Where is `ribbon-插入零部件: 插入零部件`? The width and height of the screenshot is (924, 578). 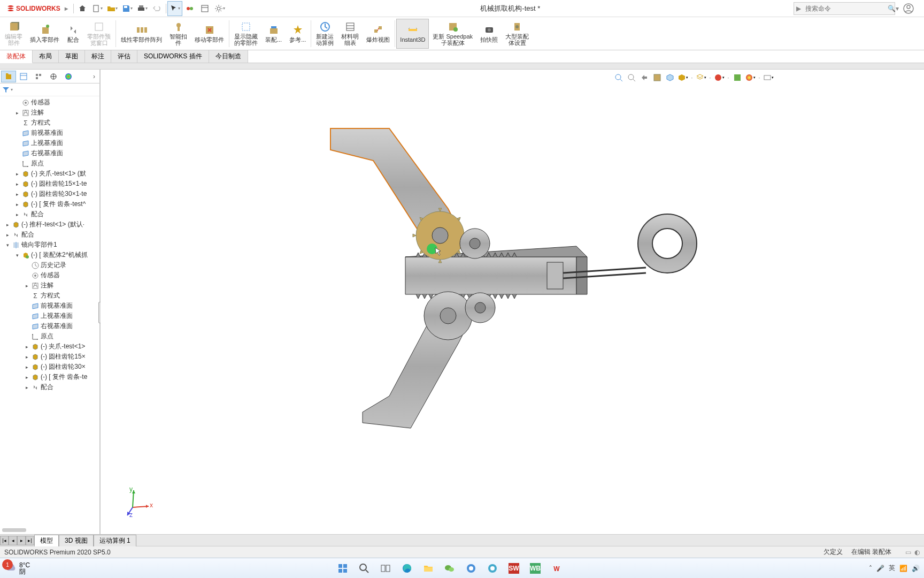
ribbon-插入零部件: 插入零部件 is located at coordinates (45, 34).